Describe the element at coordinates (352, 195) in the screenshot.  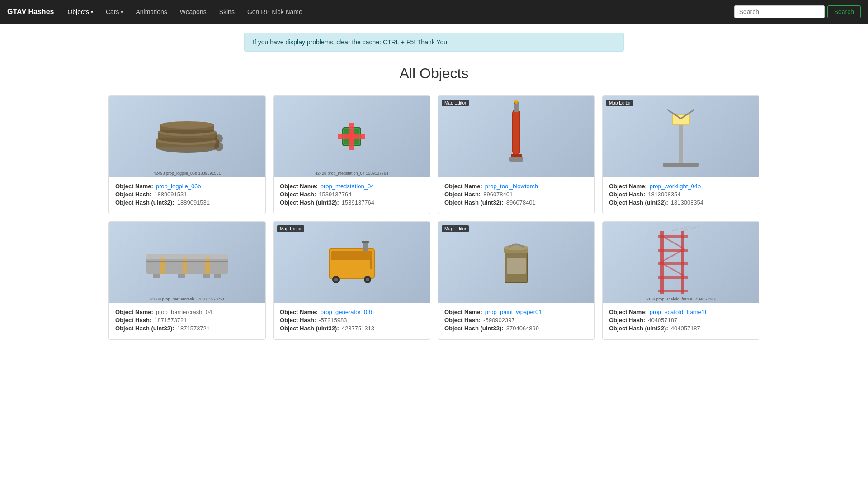
I see `info-hash-row: Object Hash: 1539137764` at that location.